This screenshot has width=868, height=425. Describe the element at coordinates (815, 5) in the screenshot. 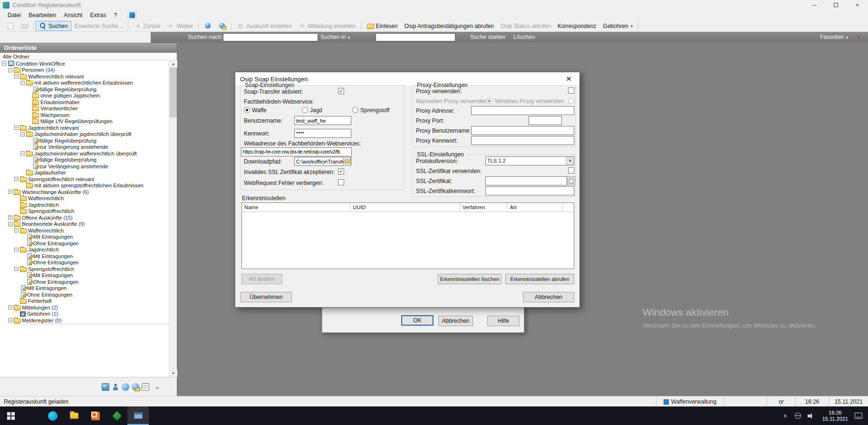

I see `minimize-button: ─` at that location.